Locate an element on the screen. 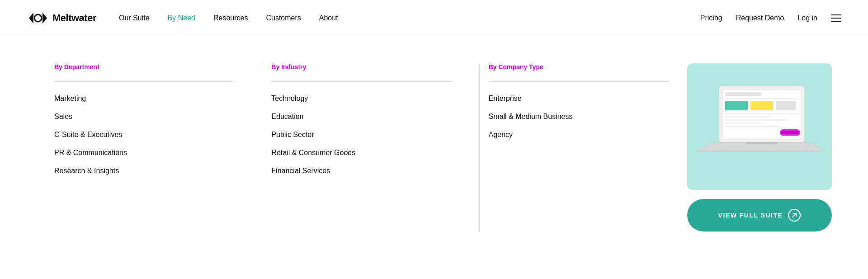  nav-link-customers: Customers is located at coordinates (283, 18).